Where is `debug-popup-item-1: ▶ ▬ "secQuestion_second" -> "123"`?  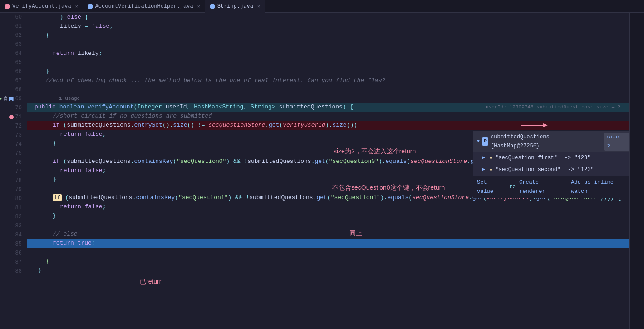 debug-popup-item-1: ▶ ▬ "secQuestion_second" -> "123" is located at coordinates (551, 170).